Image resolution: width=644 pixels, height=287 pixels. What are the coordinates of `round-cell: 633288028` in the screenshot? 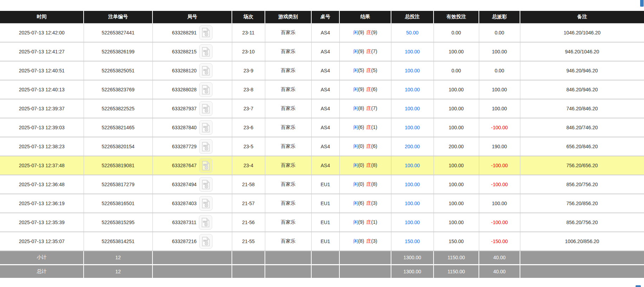 It's located at (192, 90).